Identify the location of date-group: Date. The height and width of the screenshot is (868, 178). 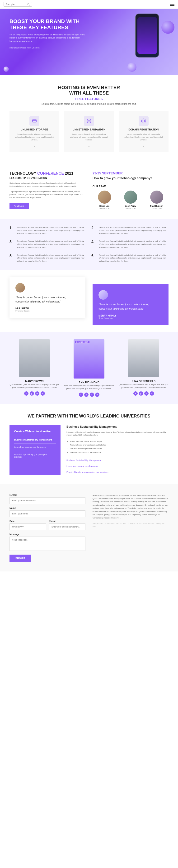
(28, 525).